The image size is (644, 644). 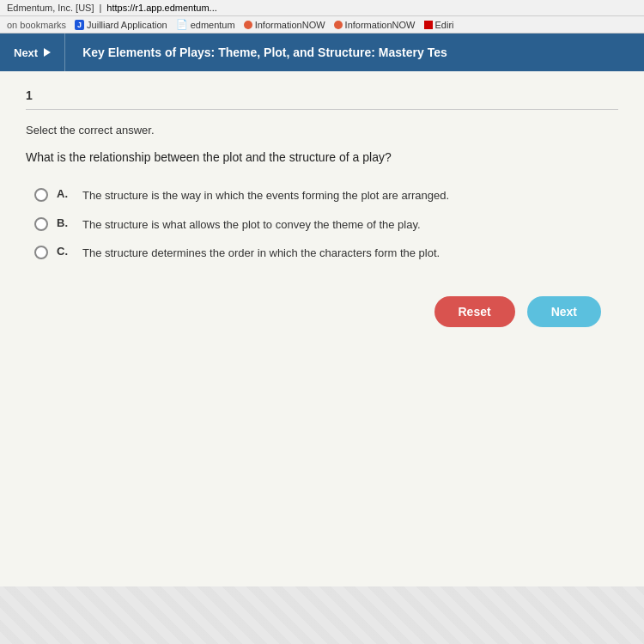 I want to click on answer-option-a: A. The structure is the way in which the…, so click(x=326, y=196).